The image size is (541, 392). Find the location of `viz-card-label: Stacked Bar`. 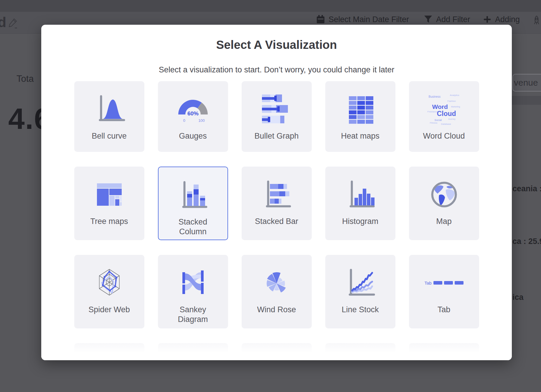

viz-card-label: Stacked Bar is located at coordinates (276, 221).